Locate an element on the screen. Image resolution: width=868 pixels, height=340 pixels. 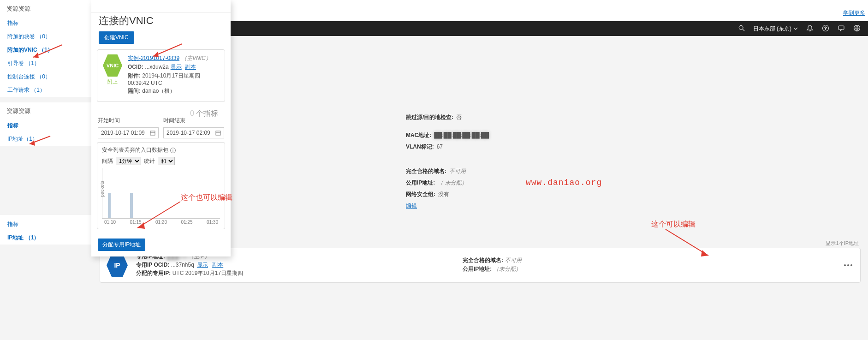
ip-pubip-label: 公用IP地址: is located at coordinates (477, 269).